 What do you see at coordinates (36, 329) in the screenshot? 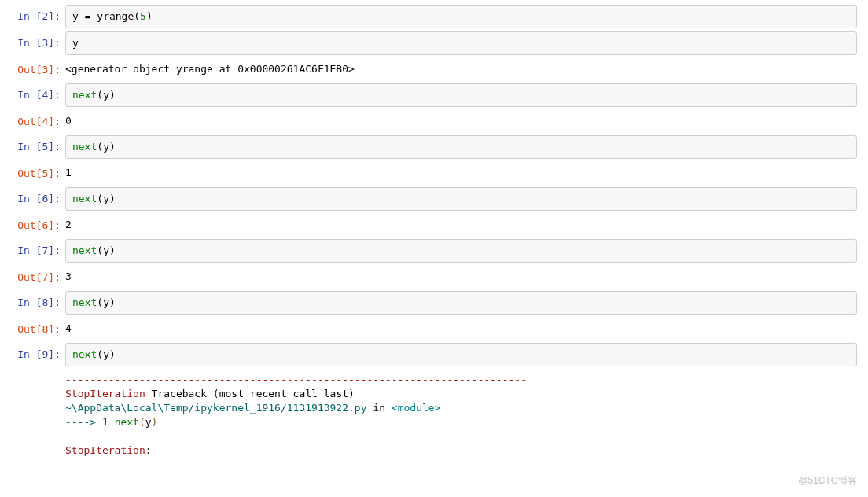
I see `output-prompt: Out[8]:` at bounding box center [36, 329].